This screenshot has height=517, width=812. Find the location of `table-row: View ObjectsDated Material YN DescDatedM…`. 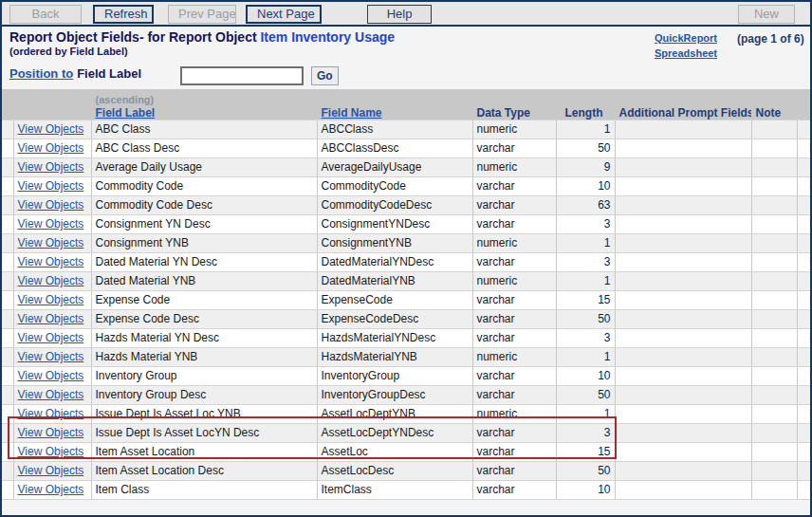

table-row: View ObjectsDated Material YN DescDatedM… is located at coordinates (406, 262).